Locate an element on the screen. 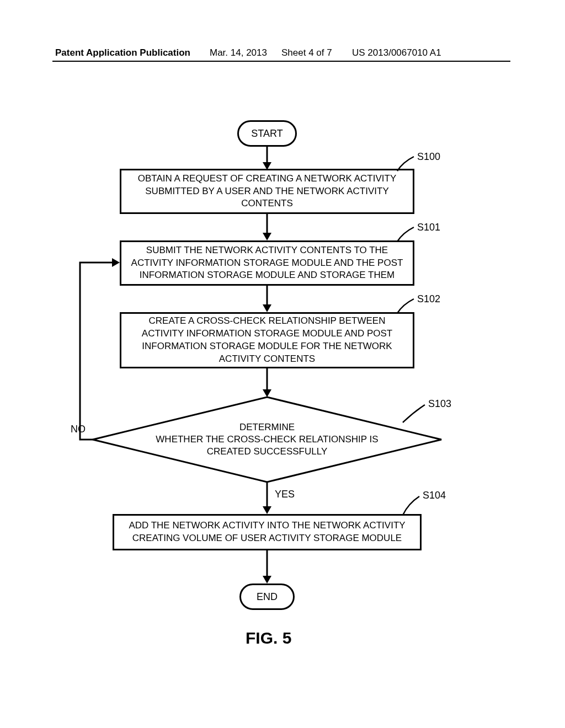  figure-label: FIG. 5 is located at coordinates (268, 638).